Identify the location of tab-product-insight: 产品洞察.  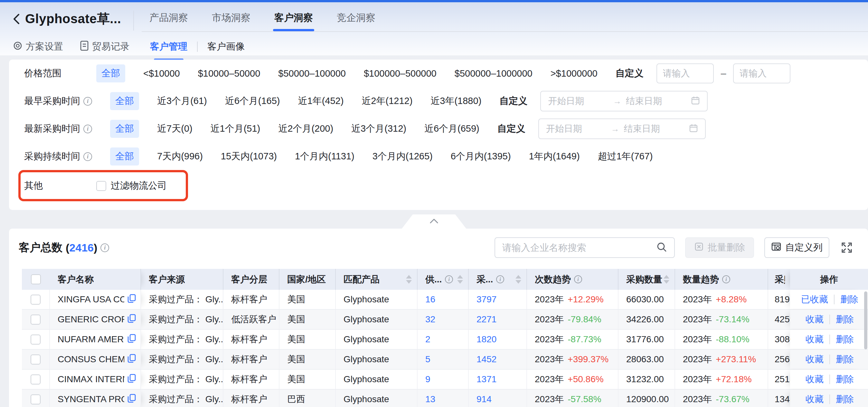
(168, 20).